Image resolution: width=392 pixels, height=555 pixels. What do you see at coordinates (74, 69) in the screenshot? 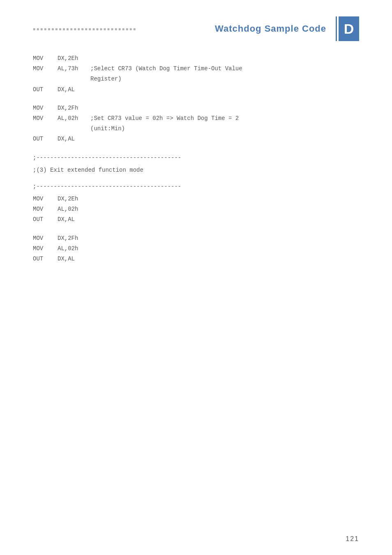
I see `operand: AL,73h` at bounding box center [74, 69].